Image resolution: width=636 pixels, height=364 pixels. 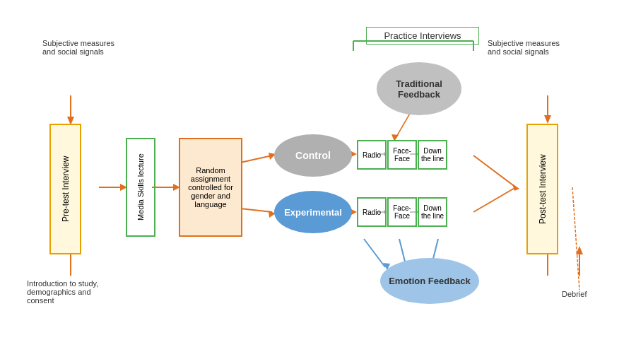 I want to click on random-assignment-box: Random assignment controlled for gender …, so click(x=211, y=187).